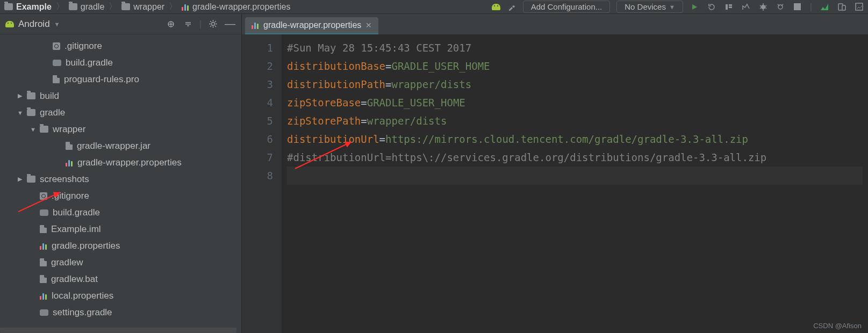 Image resolution: width=868 pixels, height=333 pixels. Describe the element at coordinates (566, 6) in the screenshot. I see `add-configuration-button: Add Configuration...` at that location.